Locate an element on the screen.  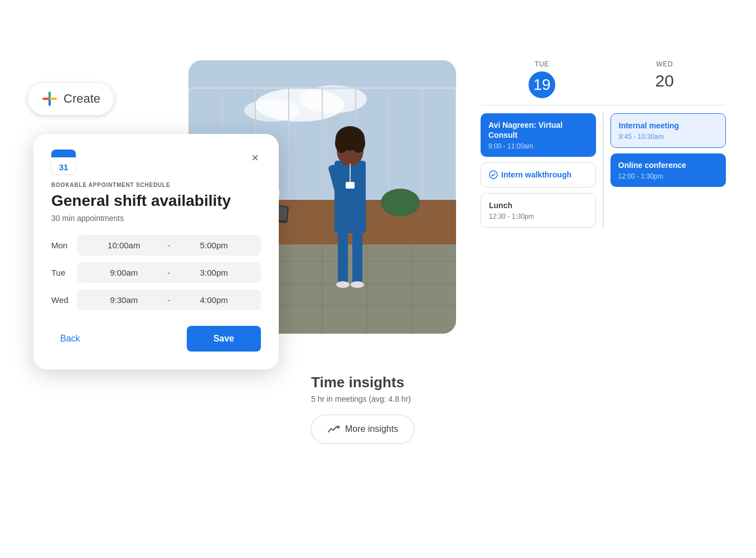
calendar-col-tue: TUE 19 is located at coordinates (542, 79).